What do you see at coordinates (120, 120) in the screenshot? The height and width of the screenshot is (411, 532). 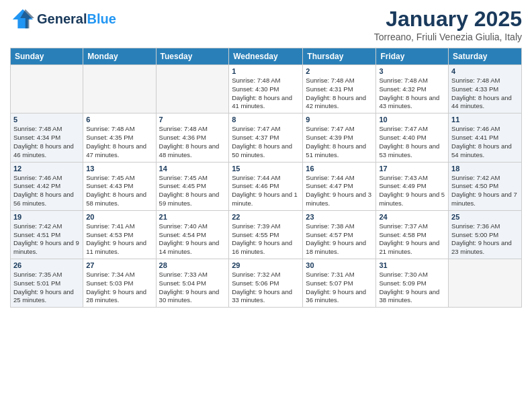 I see `day-number: 6` at bounding box center [120, 120].